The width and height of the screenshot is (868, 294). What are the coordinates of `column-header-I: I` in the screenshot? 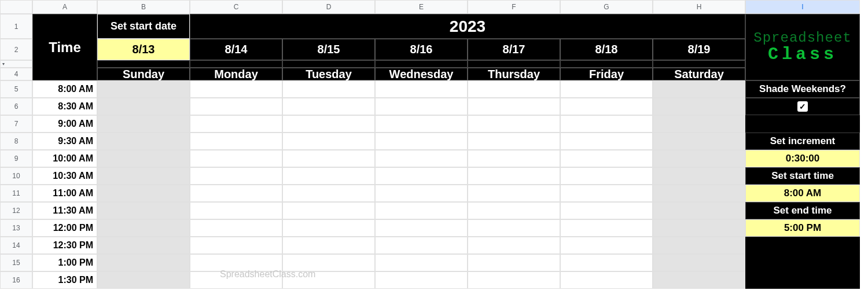 It's located at (803, 7).